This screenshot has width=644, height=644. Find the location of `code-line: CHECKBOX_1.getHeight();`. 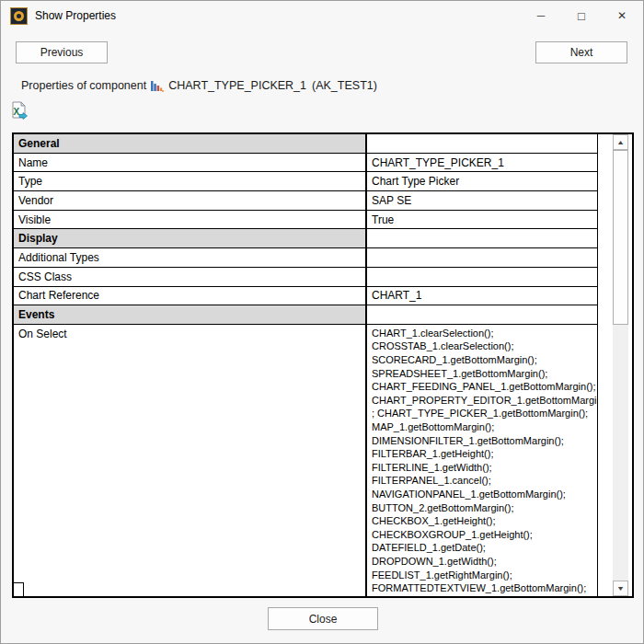

code-line: CHECKBOX_1.getHeight(); is located at coordinates (484, 521).